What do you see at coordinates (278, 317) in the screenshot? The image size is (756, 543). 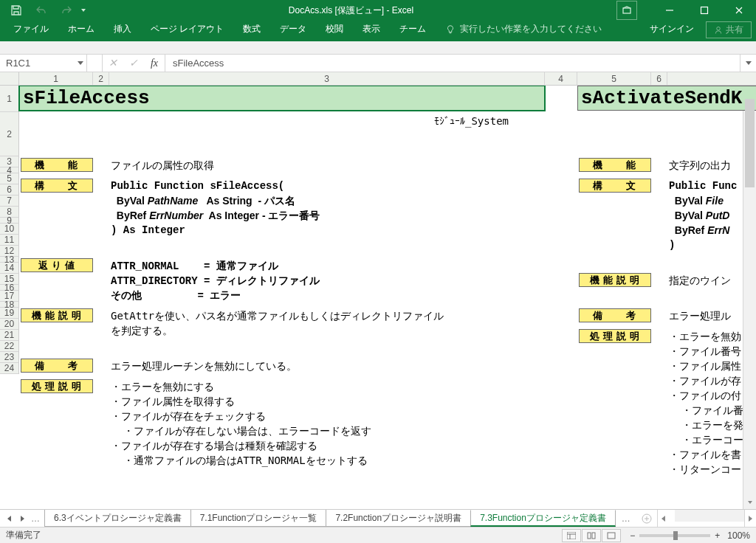 I see `cell-r14: GetAttrを使い、パス名が通常ファイルもしくはディレクトリファイル` at bounding box center [278, 317].